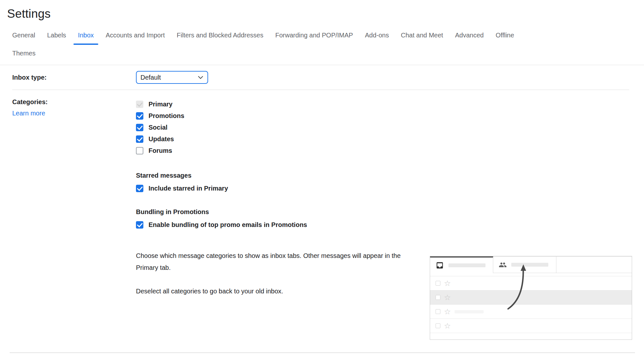 The height and width of the screenshot is (354, 644). What do you see at coordinates (86, 35) in the screenshot?
I see `tab-inbox: Inbox` at bounding box center [86, 35].